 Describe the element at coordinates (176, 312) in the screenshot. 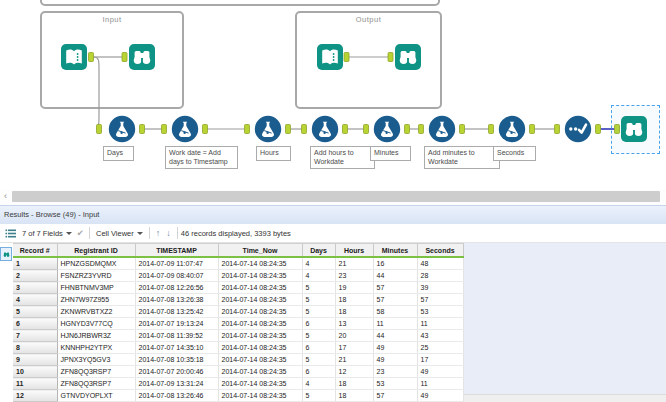

I see `data-cell: 2014-07-08 13:25:42` at that location.